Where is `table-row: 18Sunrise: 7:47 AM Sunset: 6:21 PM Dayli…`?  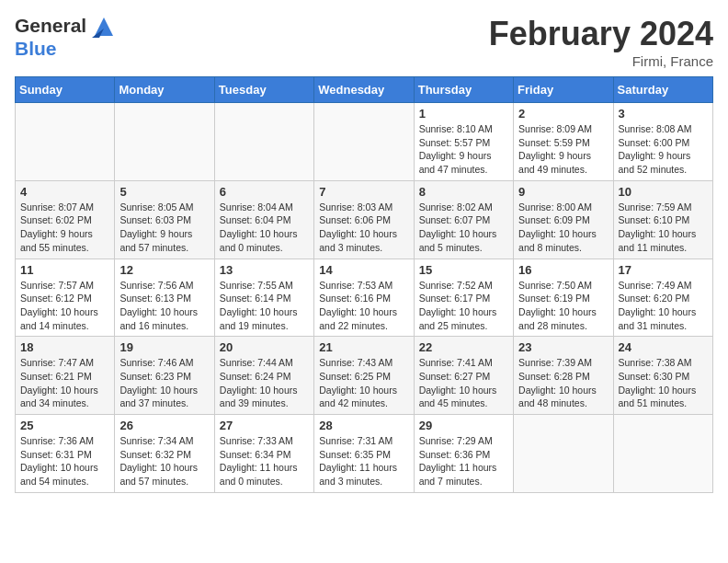 table-row: 18Sunrise: 7:47 AM Sunset: 6:21 PM Dayli… is located at coordinates (65, 375).